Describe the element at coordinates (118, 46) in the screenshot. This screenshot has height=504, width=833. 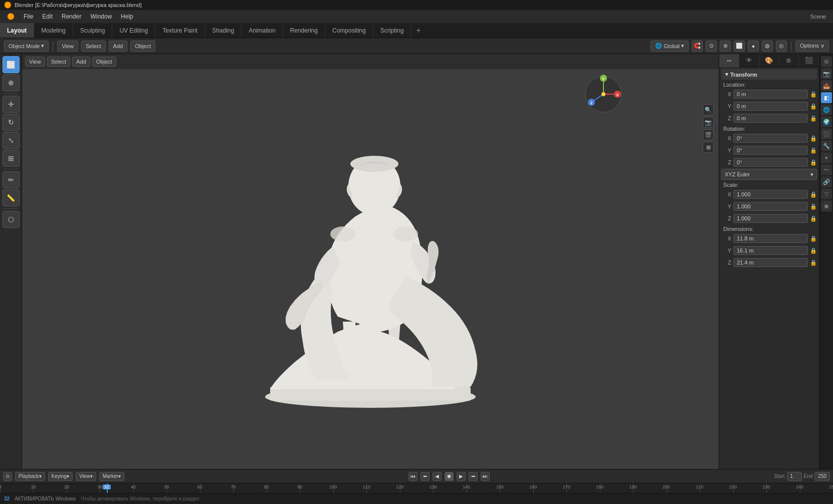
I see `add-menu: Add` at that location.